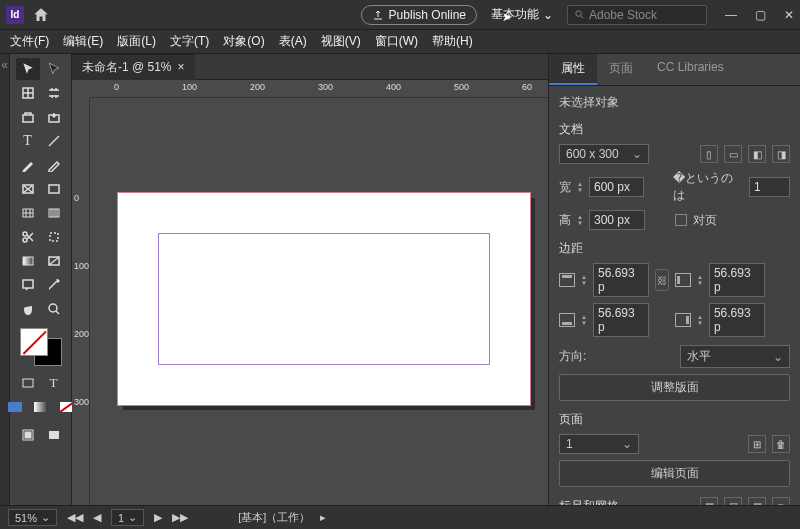 The image size is (800, 529). I want to click on gradient-swatch-tool, so click(28, 261).